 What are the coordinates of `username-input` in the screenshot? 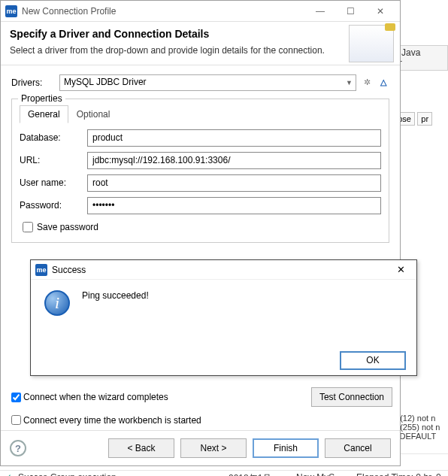 It's located at (235, 183).